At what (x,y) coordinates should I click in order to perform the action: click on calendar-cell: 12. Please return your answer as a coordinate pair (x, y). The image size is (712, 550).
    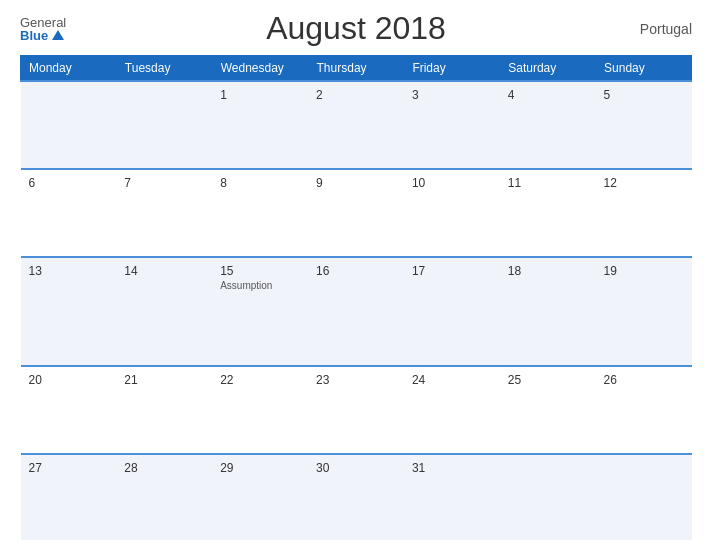
    Looking at the image, I should click on (644, 213).